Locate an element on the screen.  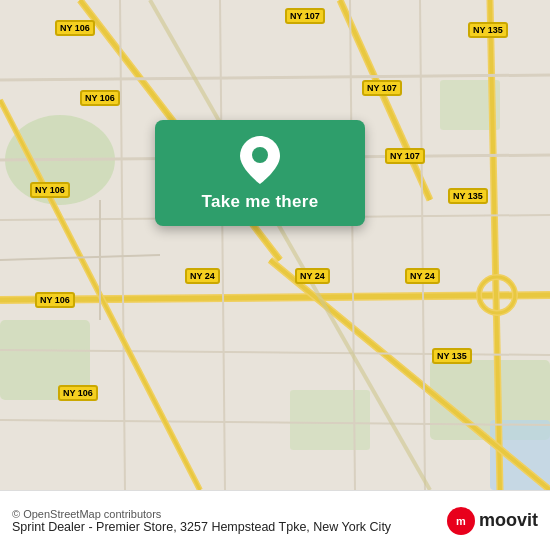
road-badge-ny135-2: NY 135 is located at coordinates (468, 196).